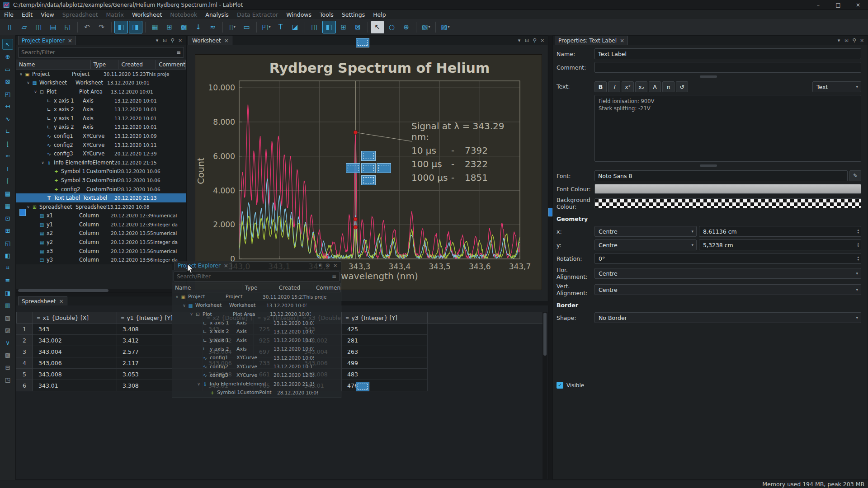 This screenshot has height=488, width=868. Describe the element at coordinates (39, 27) in the screenshot. I see `save-project-button: ◫` at that location.